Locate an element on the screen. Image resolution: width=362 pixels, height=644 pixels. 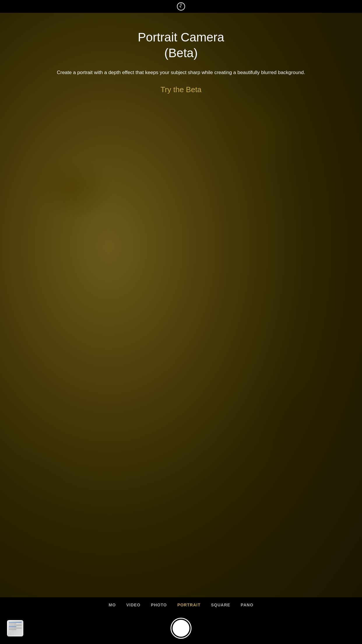
try-beta-link: Try the Beta is located at coordinates (181, 90).